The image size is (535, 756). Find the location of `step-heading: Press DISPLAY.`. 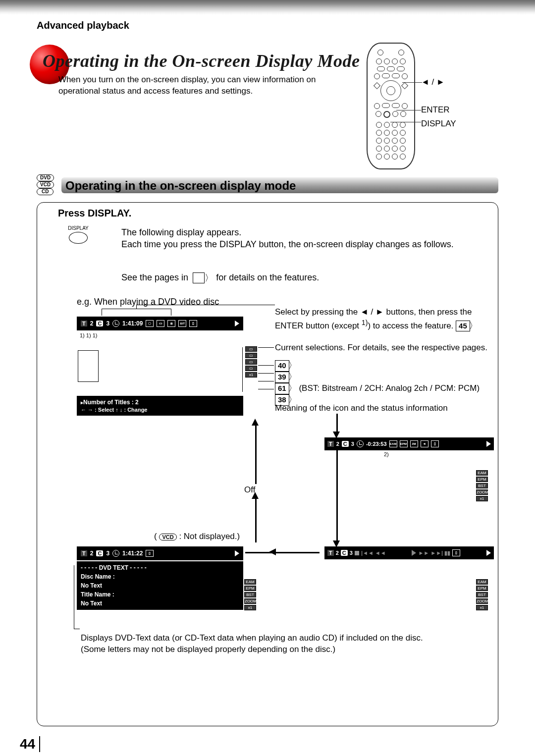

step-heading: Press DISPLAY. is located at coordinates (95, 213).